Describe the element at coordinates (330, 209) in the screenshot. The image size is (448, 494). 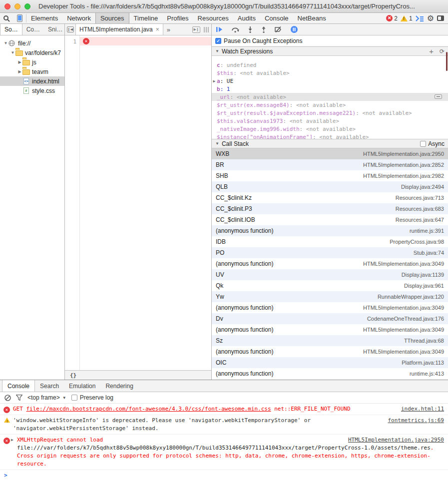
I see `callstack-frame: CC_$clinit.P3Resources.java:683` at that location.